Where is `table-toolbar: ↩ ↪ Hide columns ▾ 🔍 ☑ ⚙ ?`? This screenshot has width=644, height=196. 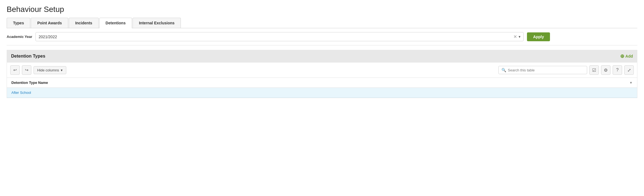
table-toolbar: ↩ ↪ Hide columns ▾ 🔍 ☑ ⚙ ? is located at coordinates (322, 70).